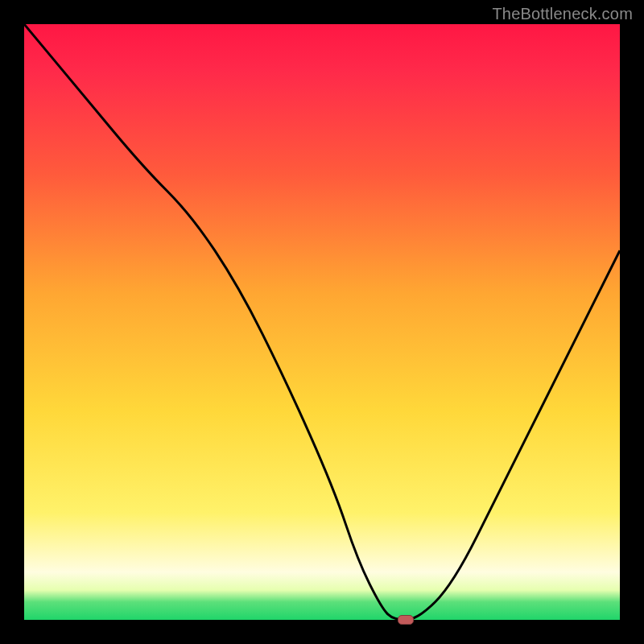 The image size is (644, 644). I want to click on optimal-point-marker, so click(406, 620).